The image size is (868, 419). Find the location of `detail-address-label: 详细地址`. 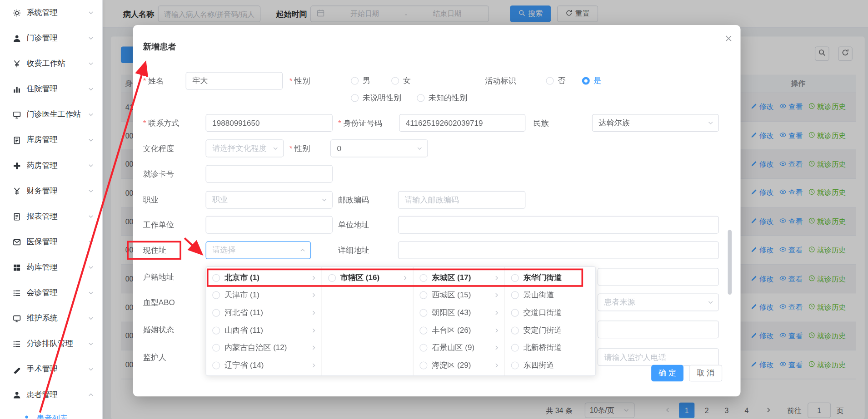

detail-address-label: 详细地址 is located at coordinates (354, 251).